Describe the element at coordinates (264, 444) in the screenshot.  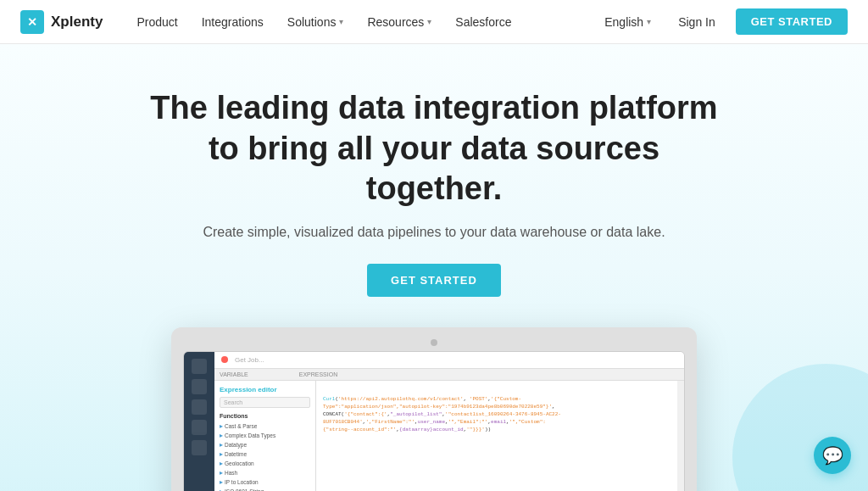
I see `func-datatype: ▸ Datatype` at that location.